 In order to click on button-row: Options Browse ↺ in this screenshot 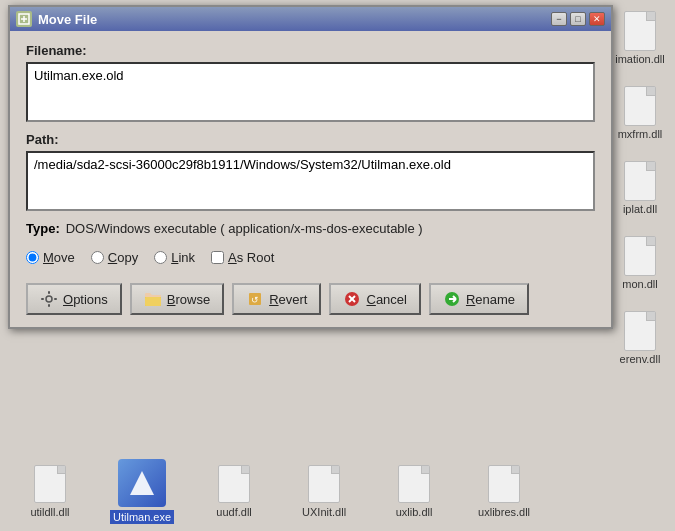, I will do `click(310, 299)`.